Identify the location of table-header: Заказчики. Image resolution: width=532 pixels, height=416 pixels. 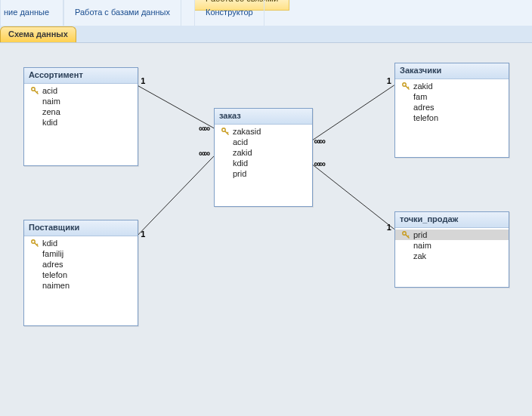
(452, 71).